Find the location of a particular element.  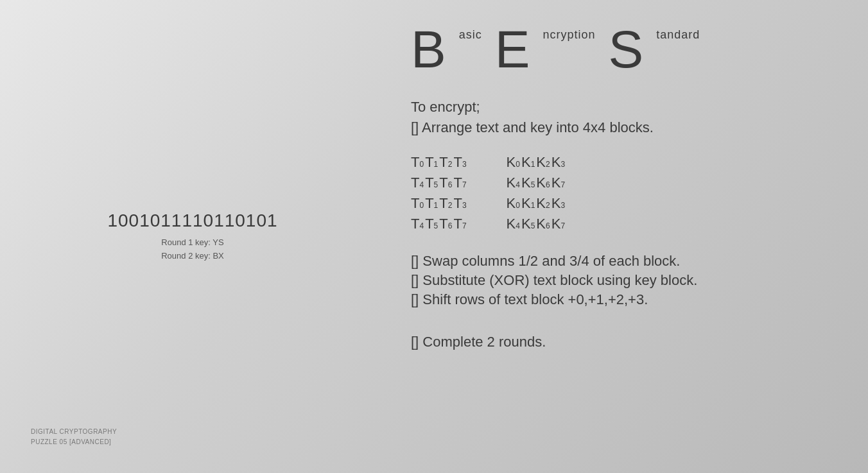

round-keys: Round 1 key: YS Round 2 key: BX is located at coordinates (193, 250).